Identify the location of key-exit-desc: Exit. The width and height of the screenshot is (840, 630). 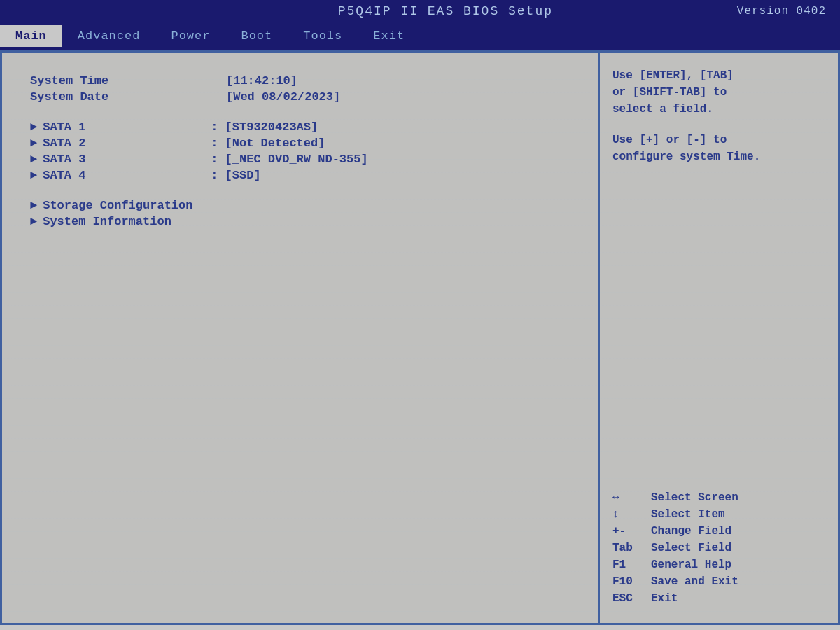
(664, 598).